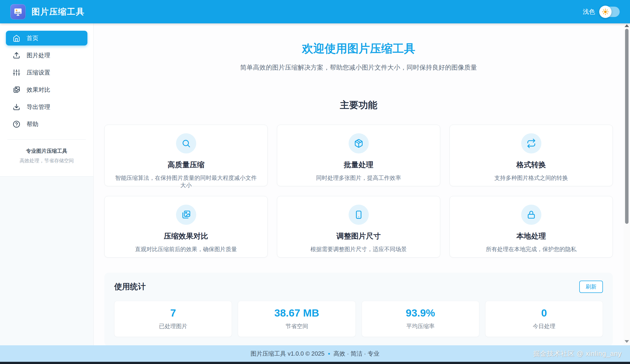 This screenshot has height=364, width=630. Describe the element at coordinates (47, 107) in the screenshot. I see `sidebar-item-download: 导出管理` at that location.